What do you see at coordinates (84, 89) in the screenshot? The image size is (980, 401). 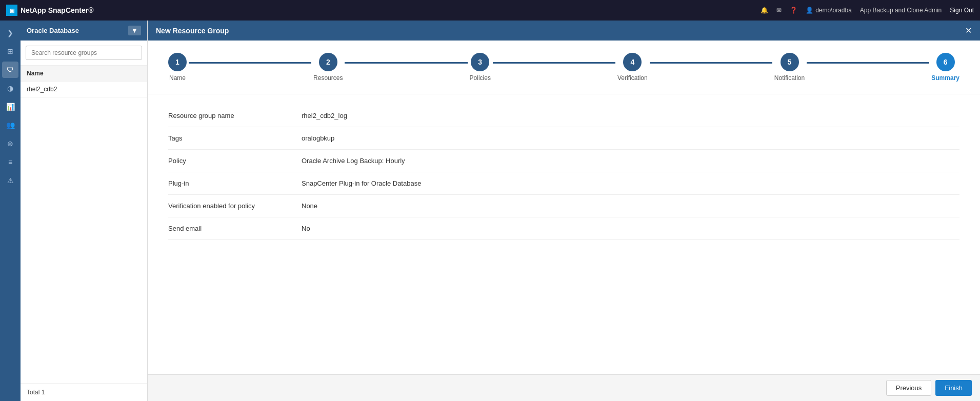 I see `list-item: rhel2_cdb2` at bounding box center [84, 89].